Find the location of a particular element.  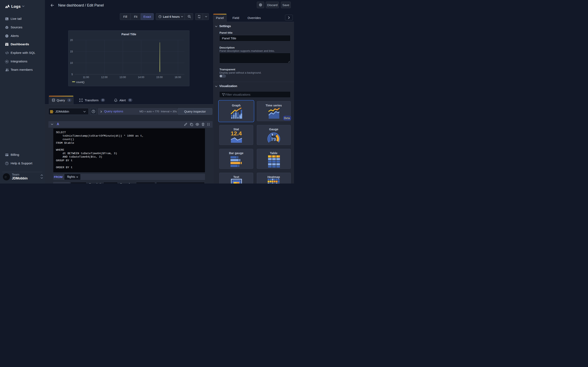

svg-text: 12:00 is located at coordinates (104, 77).